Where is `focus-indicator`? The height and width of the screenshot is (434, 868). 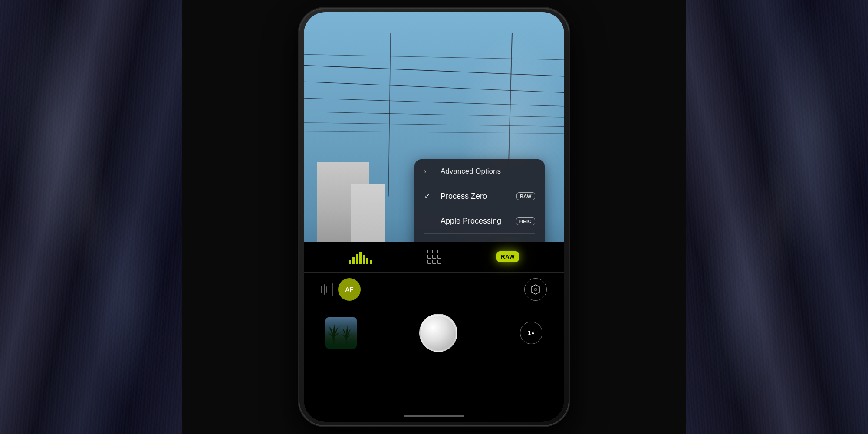
focus-indicator is located at coordinates (324, 289).